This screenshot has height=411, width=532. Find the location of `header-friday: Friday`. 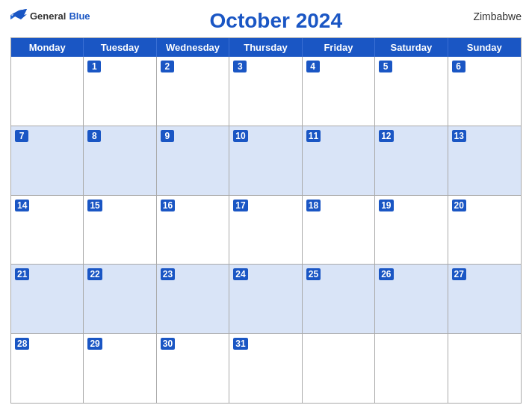

header-friday: Friday is located at coordinates (339, 48).